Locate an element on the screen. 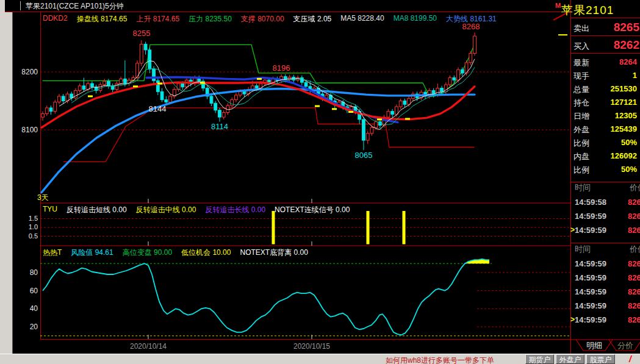 The height and width of the screenshot is (364, 640). contract-header: M 苹果2101 is located at coordinates (605, 10).